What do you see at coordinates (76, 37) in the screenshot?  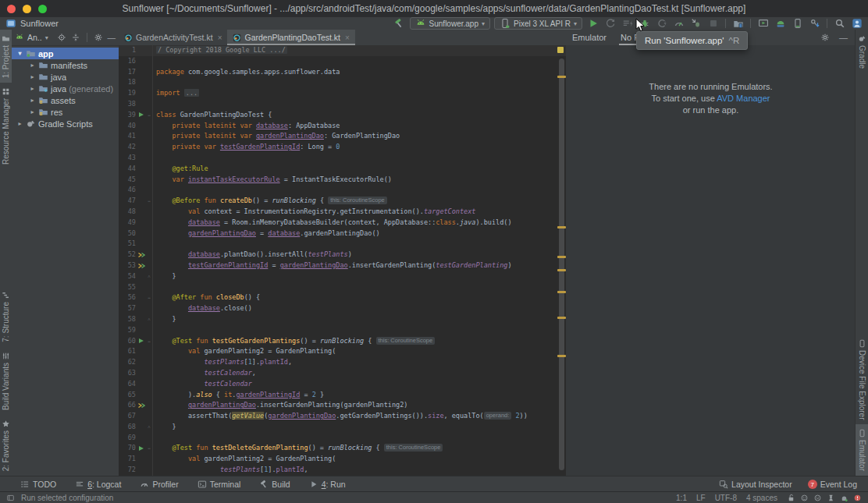 I see `collapse-all-icon` at bounding box center [76, 37].